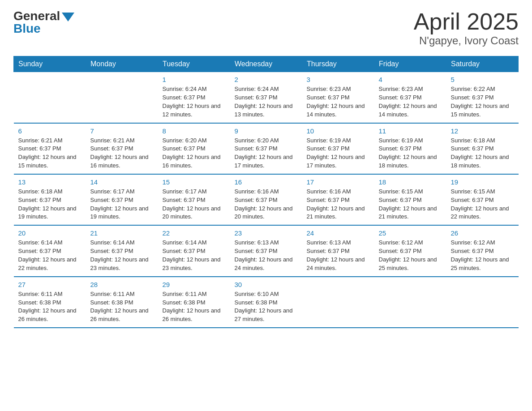 This screenshot has width=532, height=411. Describe the element at coordinates (339, 233) in the screenshot. I see `day-number: 24` at that location.